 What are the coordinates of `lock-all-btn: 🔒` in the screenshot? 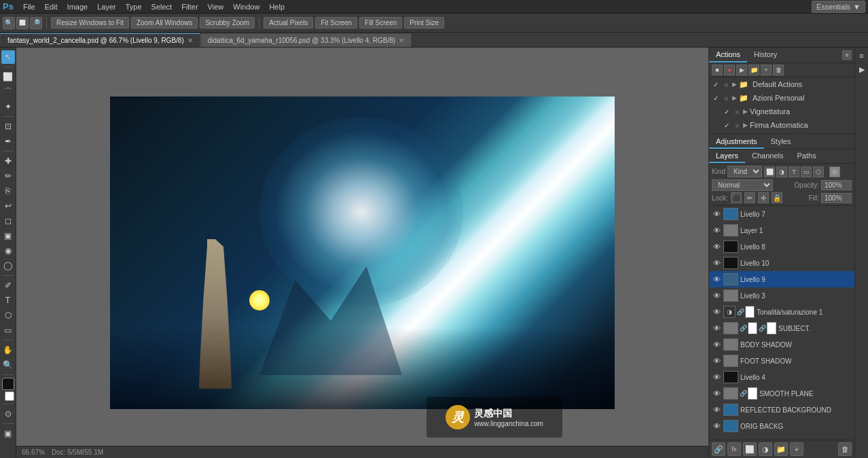 It's located at (777, 198).